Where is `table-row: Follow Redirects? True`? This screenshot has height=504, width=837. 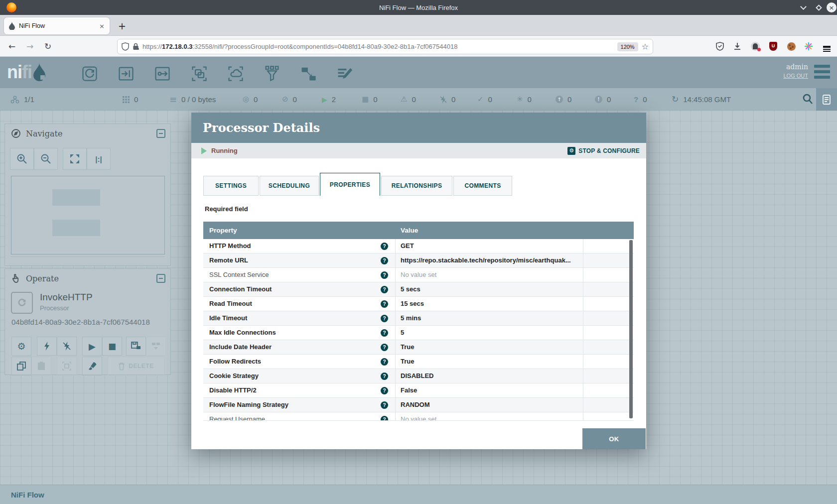 table-row: Follow Redirects? True is located at coordinates (418, 362).